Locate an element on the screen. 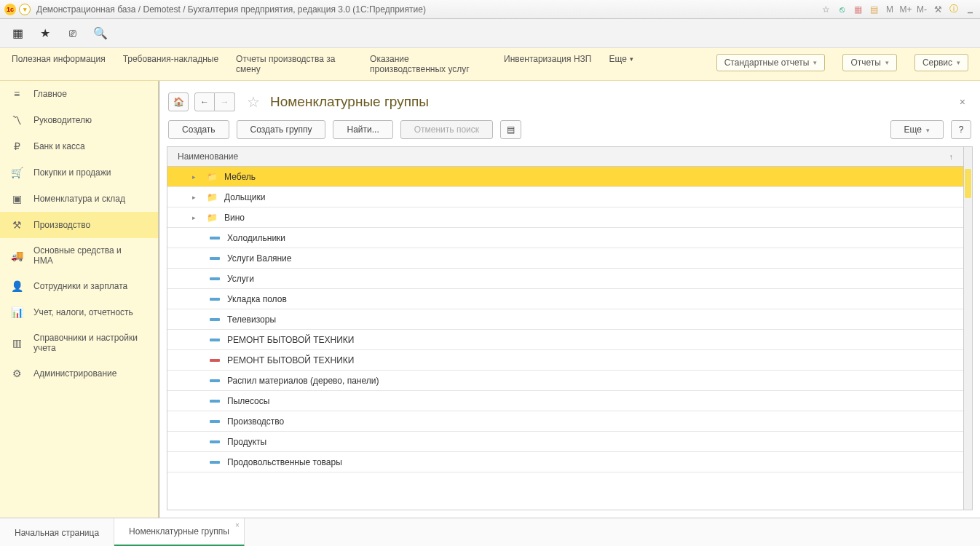 The image size is (980, 546). tab-start-page: Начальная страница is located at coordinates (57, 532).